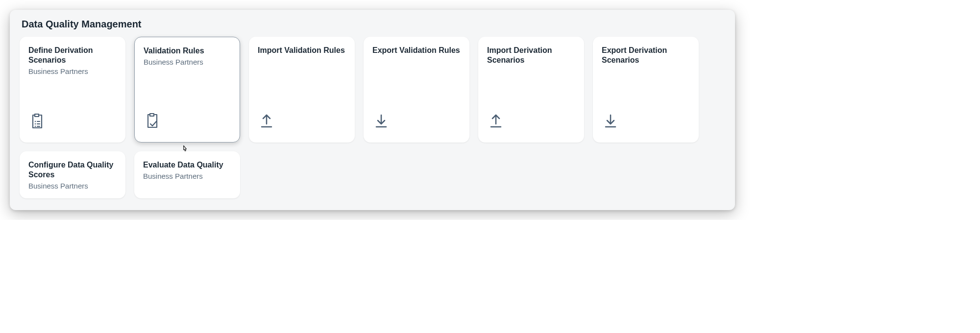 Image resolution: width=980 pixels, height=333 pixels. I want to click on tile-header: Import Derivation Scenarios, so click(531, 56).